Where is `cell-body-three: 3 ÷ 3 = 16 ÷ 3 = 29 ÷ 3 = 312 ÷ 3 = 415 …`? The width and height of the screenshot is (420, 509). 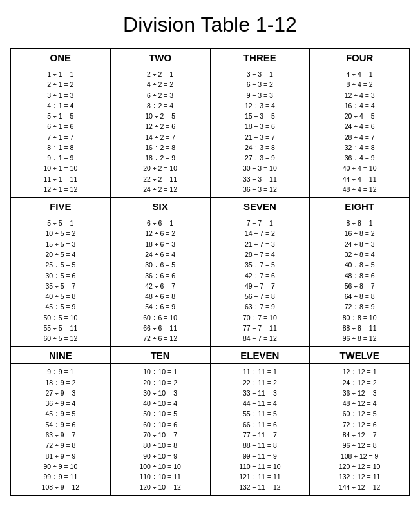 cell-body-three: 3 ÷ 3 = 16 ÷ 3 = 29 ÷ 3 = 312 ÷ 3 = 415 … is located at coordinates (260, 131).